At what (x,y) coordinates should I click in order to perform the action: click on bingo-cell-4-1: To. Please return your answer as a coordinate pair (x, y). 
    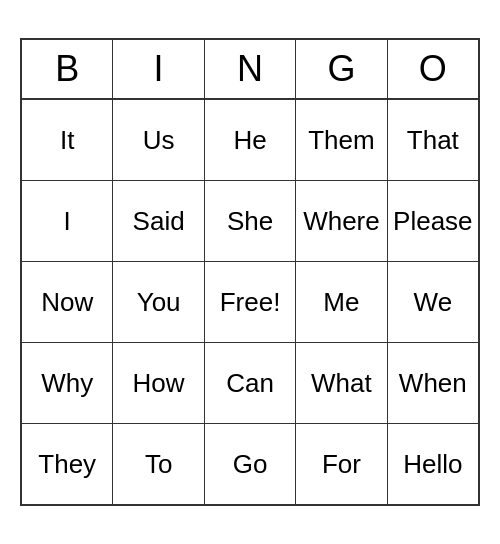
    Looking at the image, I should click on (158, 464).